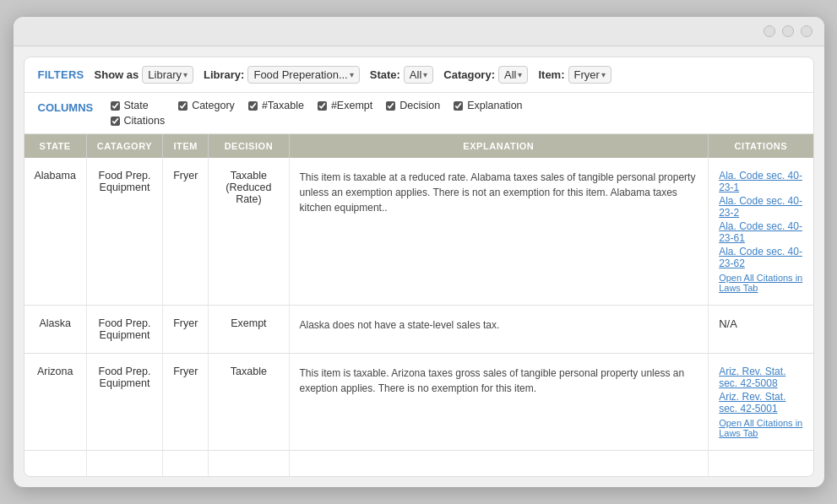 Image resolution: width=837 pixels, height=504 pixels. I want to click on maximize-button, so click(788, 31).